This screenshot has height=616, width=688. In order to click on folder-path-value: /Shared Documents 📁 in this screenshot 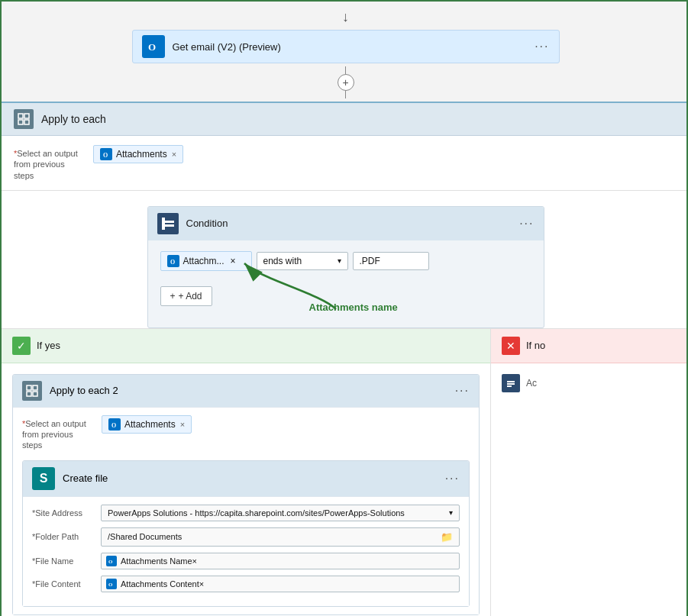, I will do `click(280, 537)`.